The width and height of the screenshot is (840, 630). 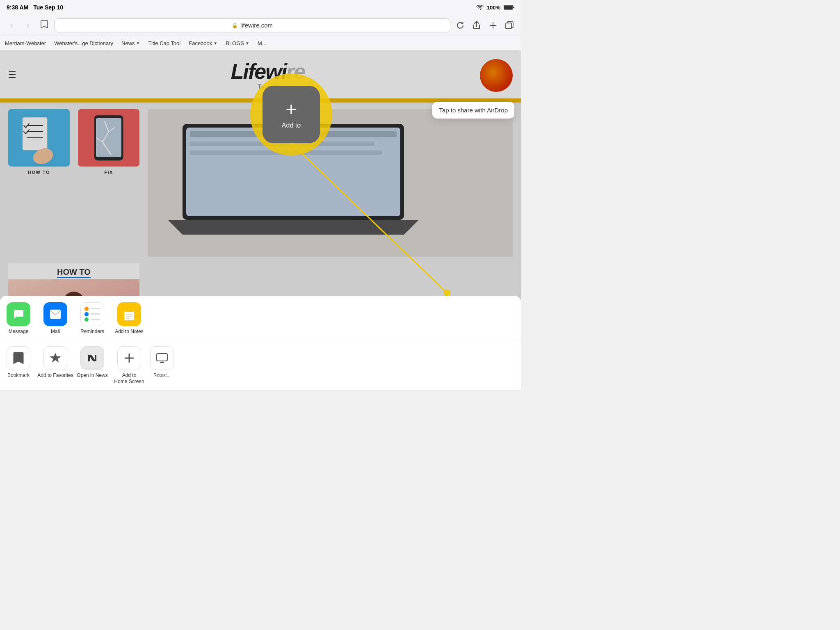 I want to click on bookmarks-button, so click(x=44, y=25).